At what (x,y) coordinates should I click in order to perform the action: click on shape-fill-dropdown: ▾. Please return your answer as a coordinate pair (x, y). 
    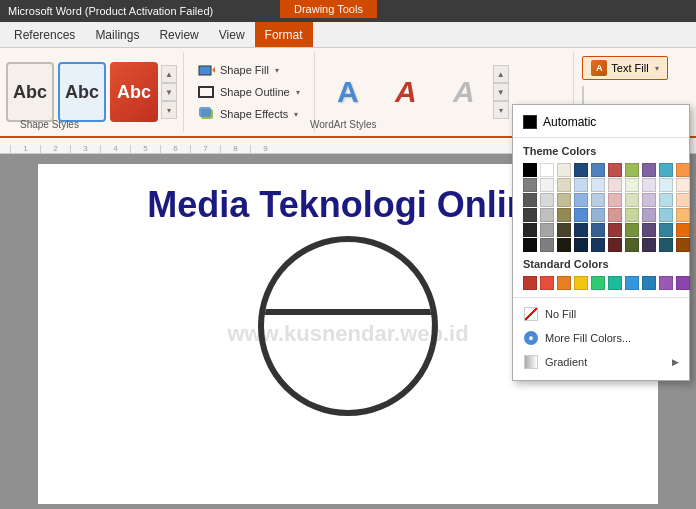
    Looking at the image, I should click on (277, 70).